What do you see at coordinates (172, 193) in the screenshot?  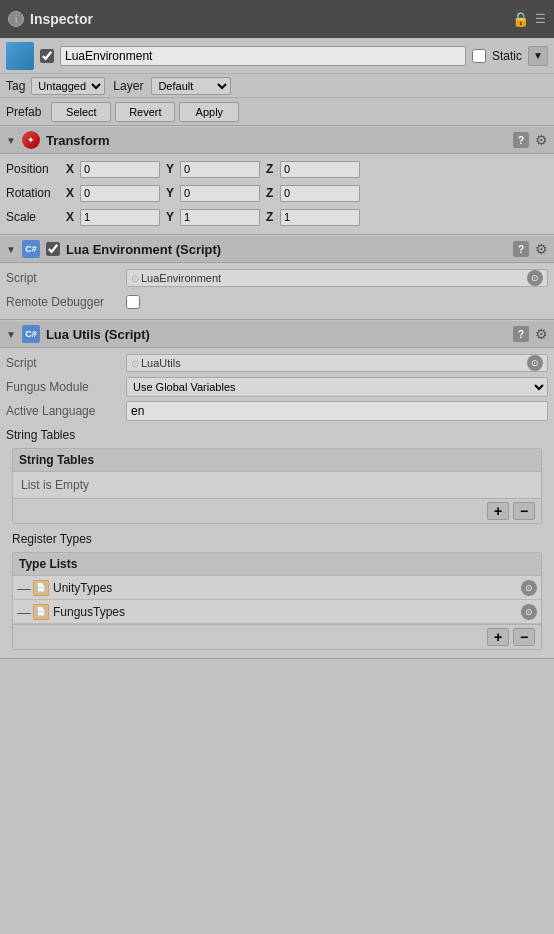 I see `rot-y-label: Y` at bounding box center [172, 193].